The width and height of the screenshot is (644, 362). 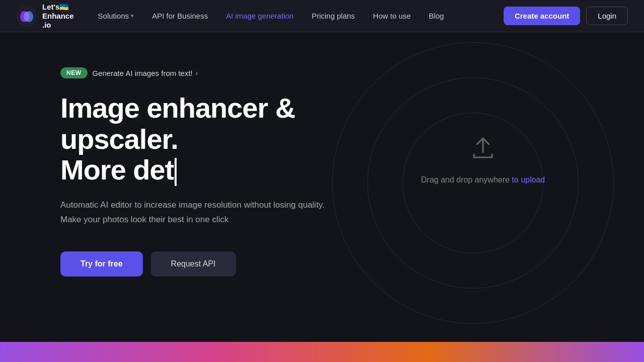 I want to click on nav-blog: Blog, so click(x=436, y=16).